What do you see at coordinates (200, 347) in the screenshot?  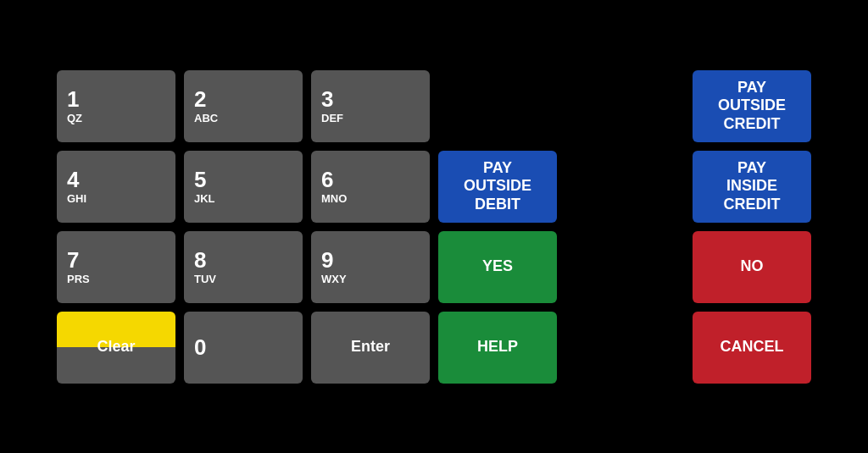 I see `key-0-num: 0` at bounding box center [200, 347].